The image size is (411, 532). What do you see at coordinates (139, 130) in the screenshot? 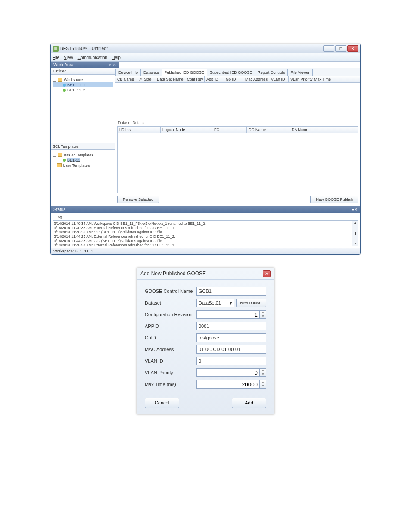
I see `col-ld-inst: LD Inst` at bounding box center [139, 130].